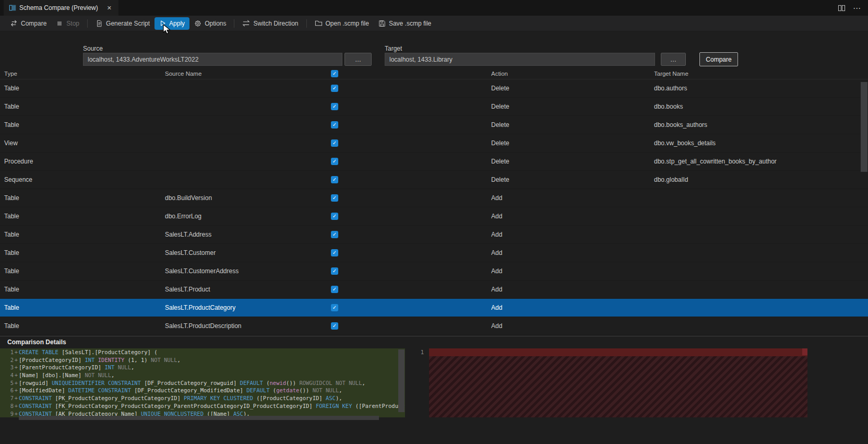 This screenshot has width=868, height=444. I want to click on target-input, so click(520, 60).